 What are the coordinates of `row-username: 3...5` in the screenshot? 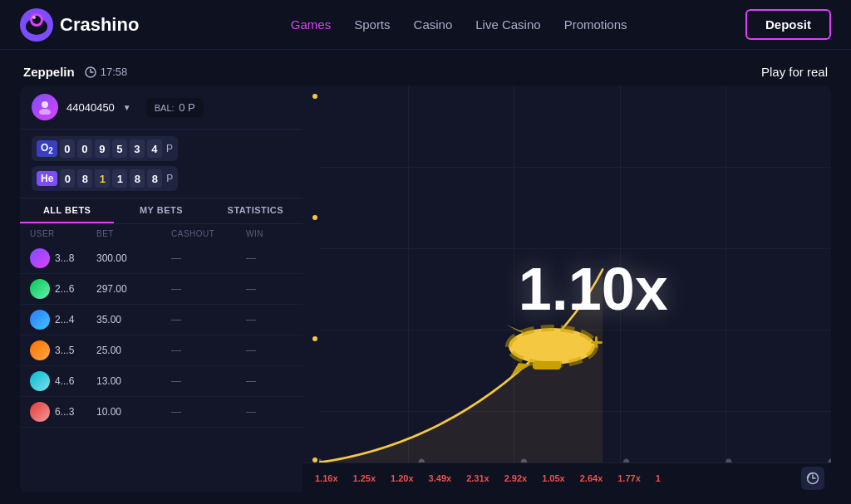 It's located at (65, 350).